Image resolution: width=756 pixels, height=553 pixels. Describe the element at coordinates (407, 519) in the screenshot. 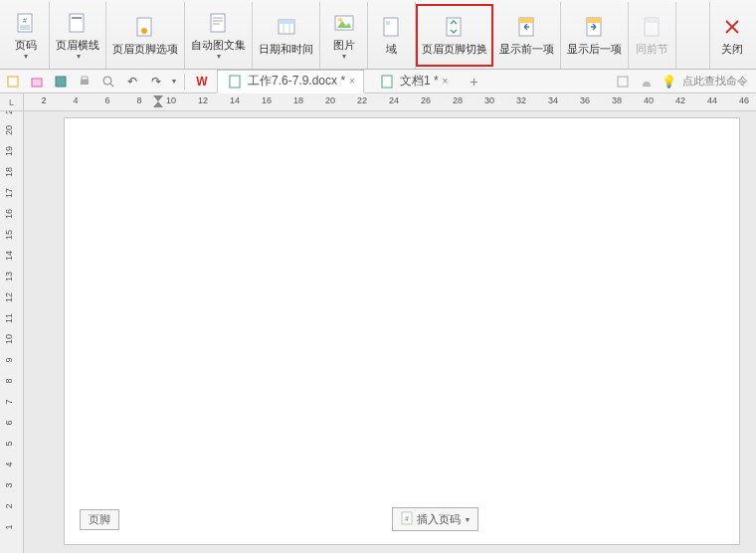

I see `insert-pn-icon: #` at that location.